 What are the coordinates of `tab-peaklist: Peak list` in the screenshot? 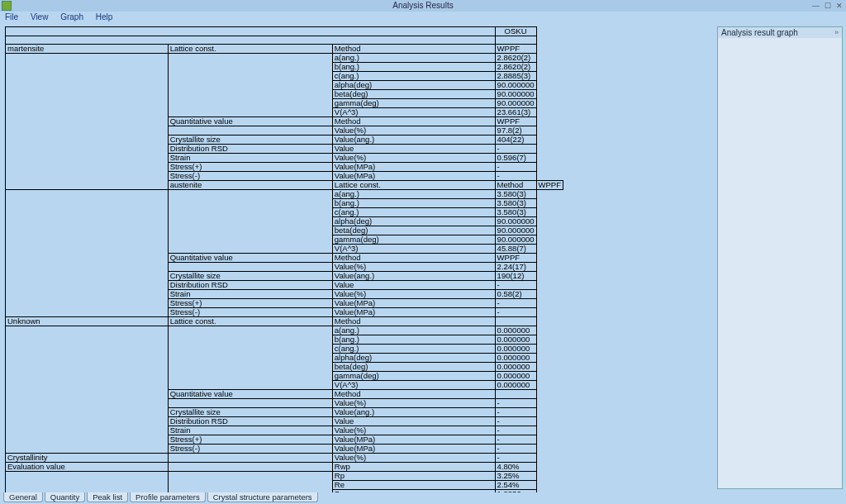 It's located at (107, 497).